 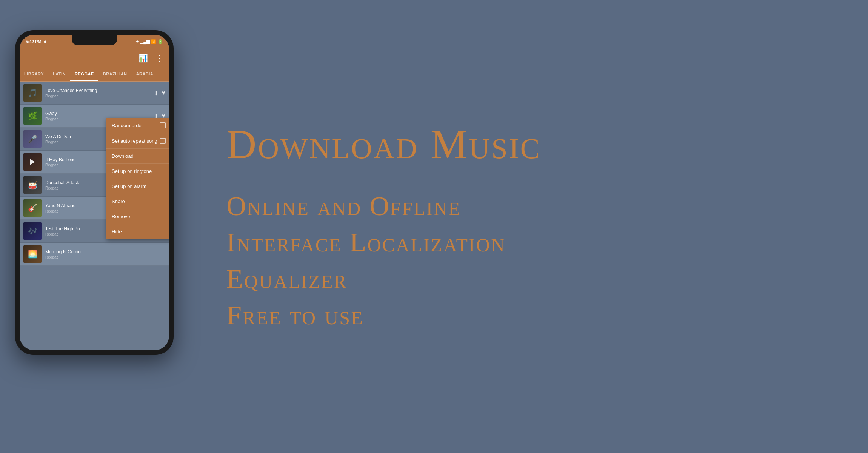 What do you see at coordinates (32, 231) in the screenshot?
I see `song-thumbnail: 🎶` at bounding box center [32, 231].